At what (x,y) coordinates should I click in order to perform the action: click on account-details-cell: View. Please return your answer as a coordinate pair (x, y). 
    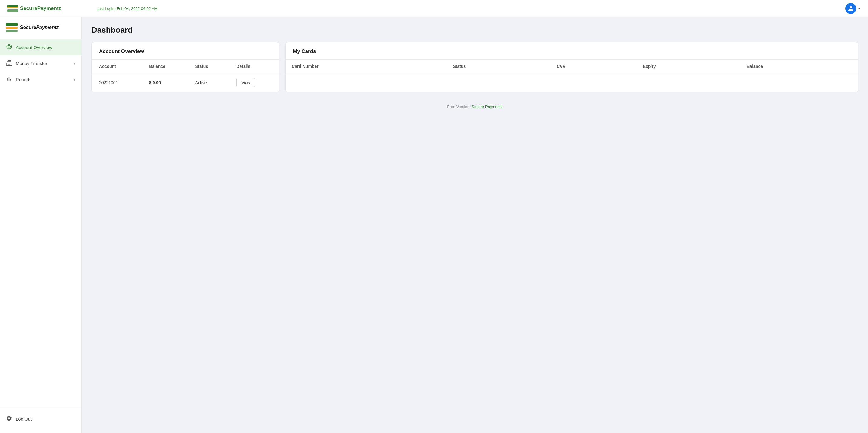
    Looking at the image, I should click on (254, 83).